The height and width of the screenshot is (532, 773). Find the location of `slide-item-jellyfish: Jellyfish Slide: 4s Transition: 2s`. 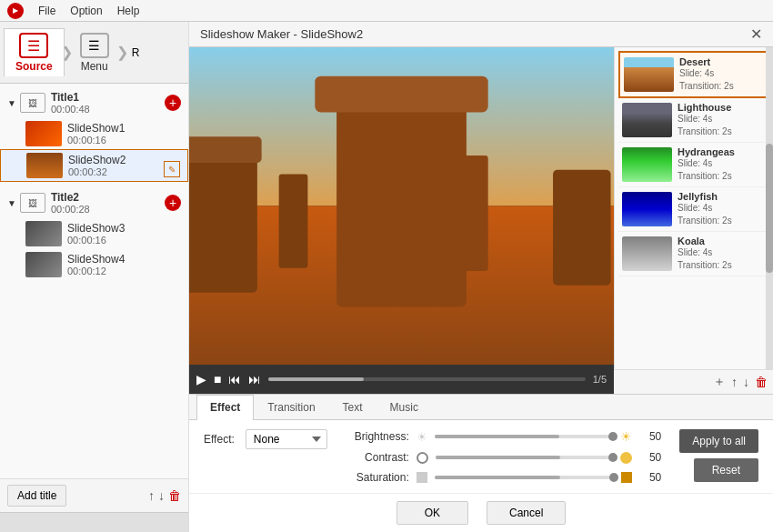

slide-item-jellyfish: Jellyfish Slide: 4s Transition: 2s is located at coordinates (694, 209).